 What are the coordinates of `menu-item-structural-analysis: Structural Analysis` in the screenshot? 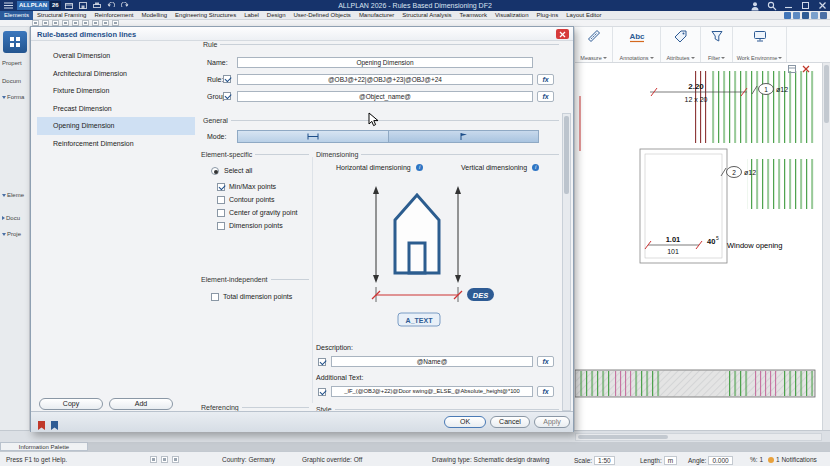 It's located at (426, 16).